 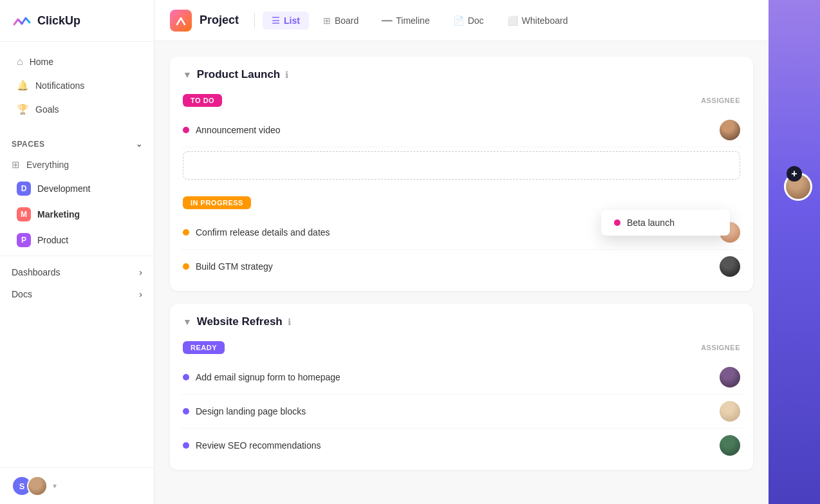 What do you see at coordinates (77, 272) in the screenshot?
I see `sidebar-item-dashboards: Dashboards ›` at bounding box center [77, 272].